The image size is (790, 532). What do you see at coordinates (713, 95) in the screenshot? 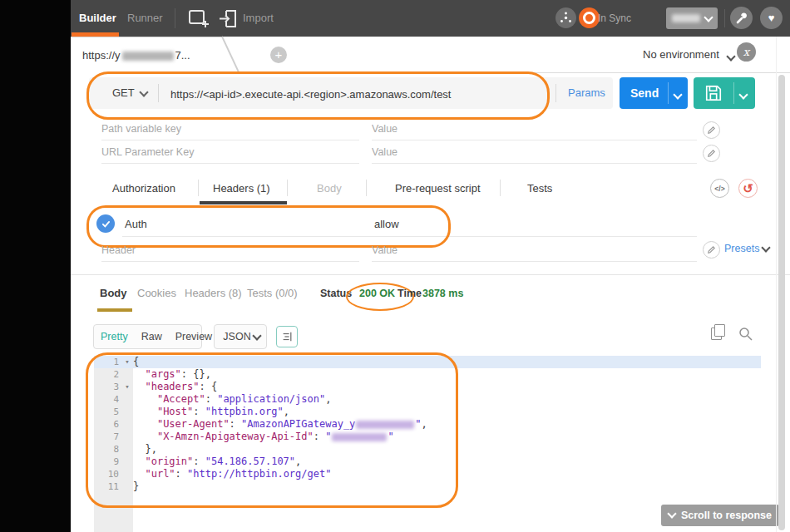
I see `save-floppy-icon` at bounding box center [713, 95].